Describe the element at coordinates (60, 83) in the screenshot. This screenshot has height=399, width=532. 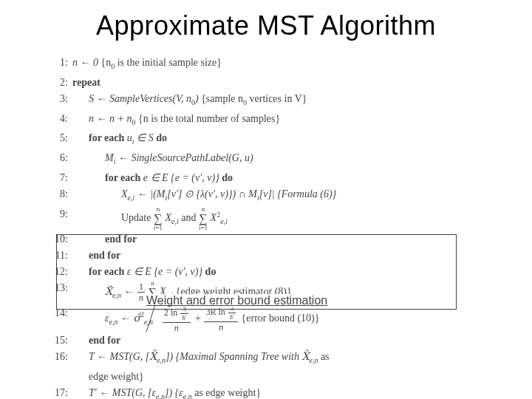
I see `line-number: 2:` at that location.